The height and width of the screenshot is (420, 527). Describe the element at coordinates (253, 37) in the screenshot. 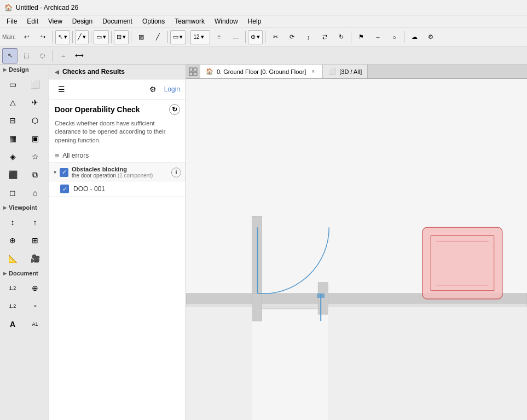

I see `layer-icon: ⊕` at that location.